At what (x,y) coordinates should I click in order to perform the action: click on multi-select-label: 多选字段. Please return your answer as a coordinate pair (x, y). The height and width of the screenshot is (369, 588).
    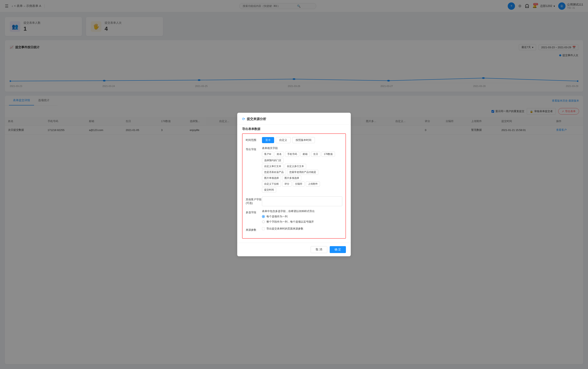
    Looking at the image, I should click on (254, 212).